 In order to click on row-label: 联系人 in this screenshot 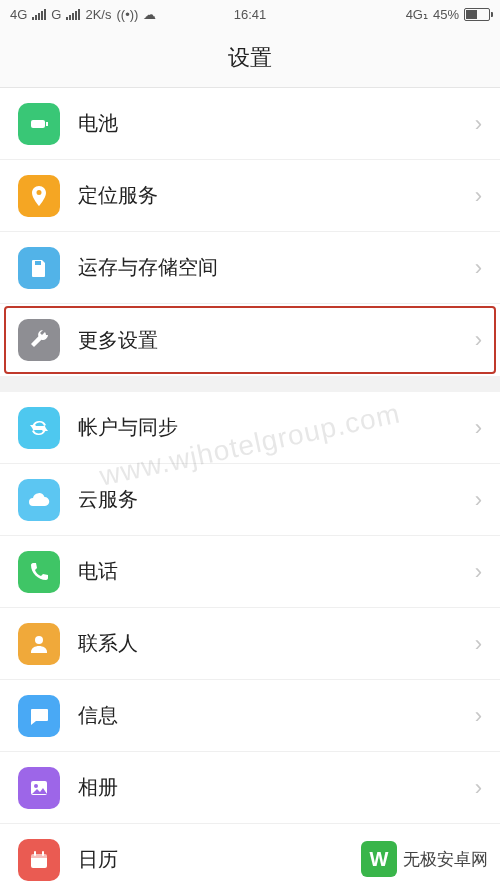, I will do `click(276, 644)`.